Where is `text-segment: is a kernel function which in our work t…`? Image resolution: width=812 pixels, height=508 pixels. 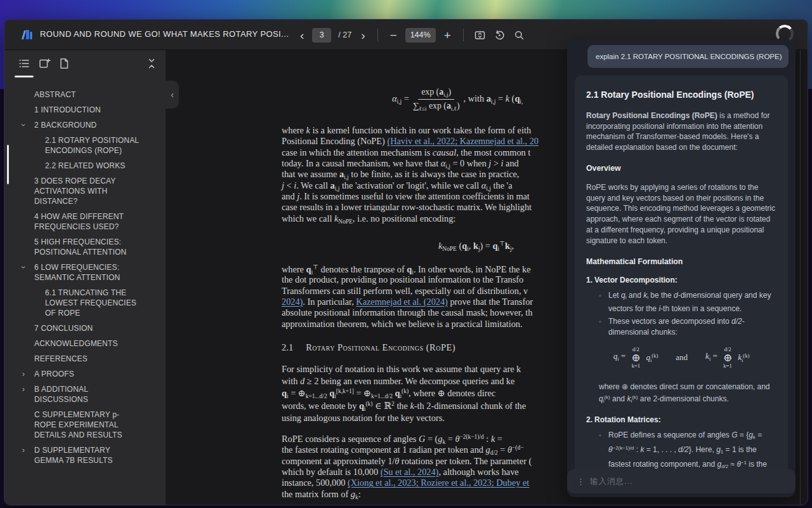 text-segment: is a kernel function which in our work t… is located at coordinates (421, 130).